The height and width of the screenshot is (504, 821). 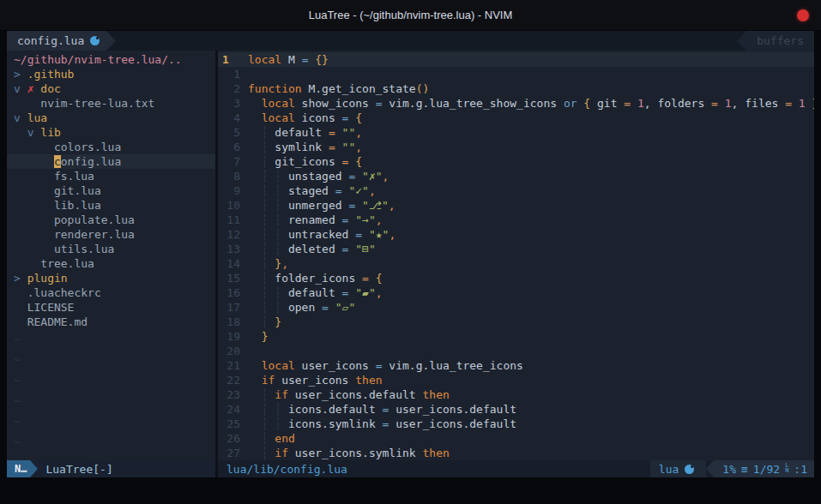 What do you see at coordinates (112, 60) in the screenshot?
I see `tree-root: ~/github/nvim-tree.lua/..` at bounding box center [112, 60].